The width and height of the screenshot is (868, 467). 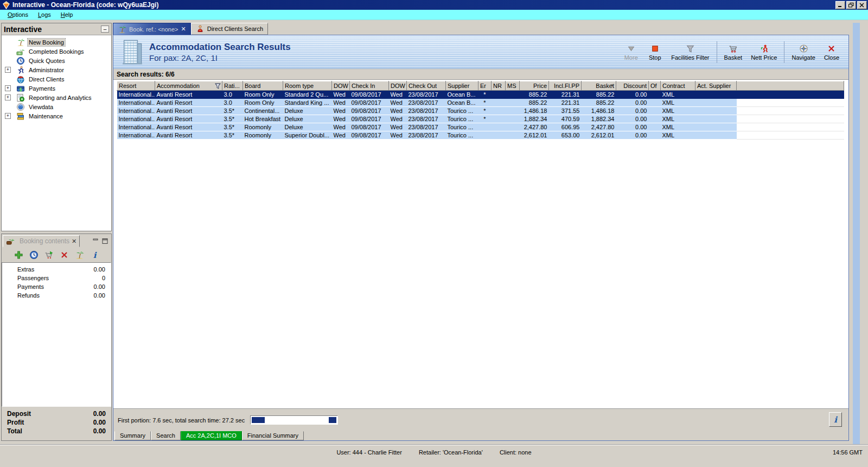 I want to click on window-title: Interactive - Ocean-Florida (code: wQy6u…, so click(x=86, y=5).